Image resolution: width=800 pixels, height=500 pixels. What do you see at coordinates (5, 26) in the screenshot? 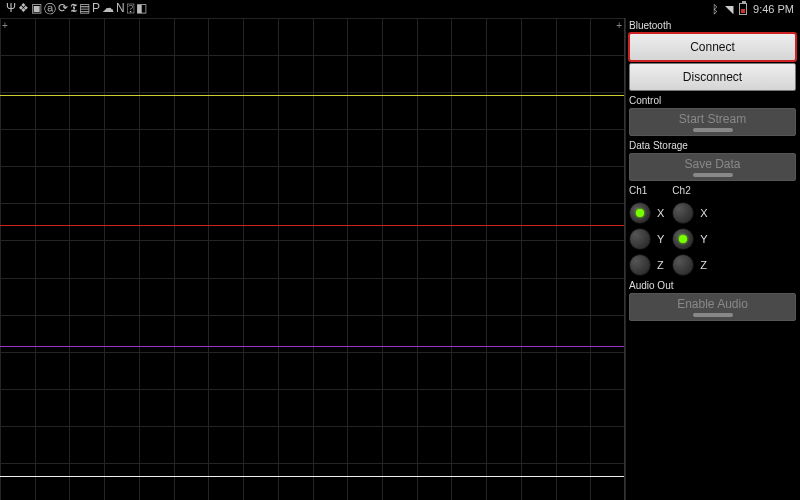
I see `zoom-plus-left-icon: +` at bounding box center [5, 26].